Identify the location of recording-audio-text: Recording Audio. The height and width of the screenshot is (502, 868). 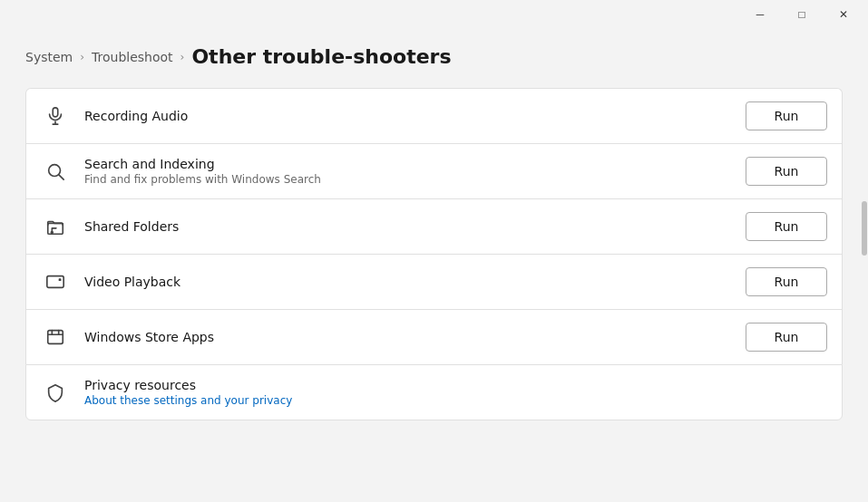
(408, 116).